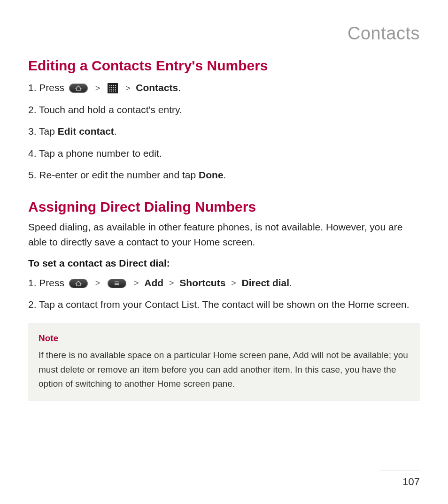  Describe the element at coordinates (114, 175) in the screenshot. I see `step-text: 5. Re-enter or edit the number and tap` at that location.